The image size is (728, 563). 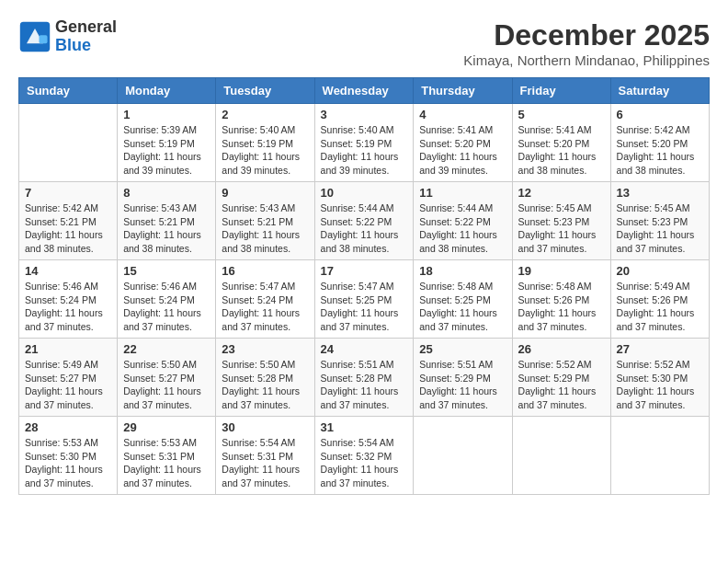 I want to click on day-number: 28, so click(x=68, y=427).